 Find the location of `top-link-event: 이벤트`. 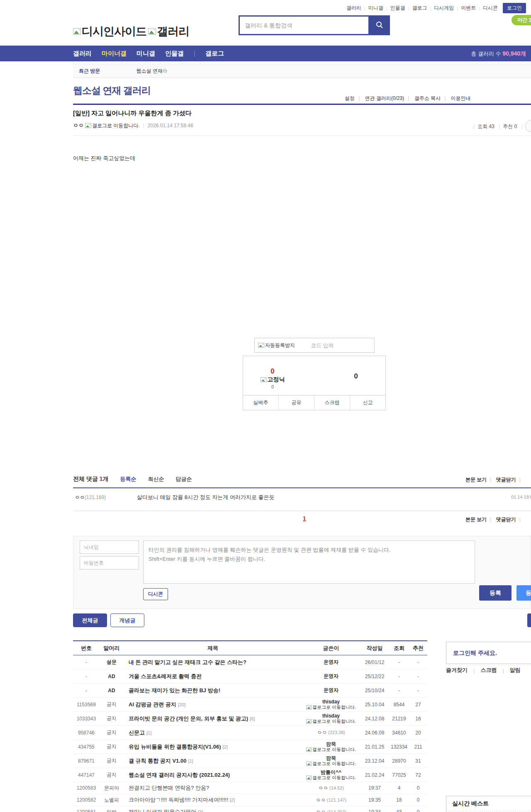

top-link-event: 이벤트 is located at coordinates (468, 8).